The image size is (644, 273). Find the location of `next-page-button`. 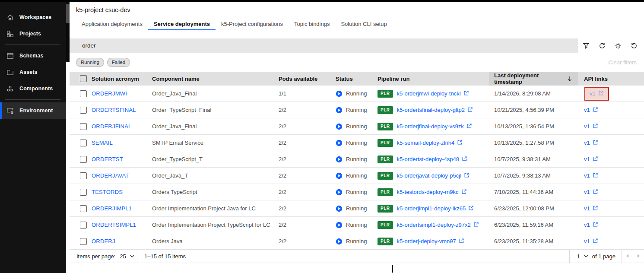

next-page-button is located at coordinates (638, 257).